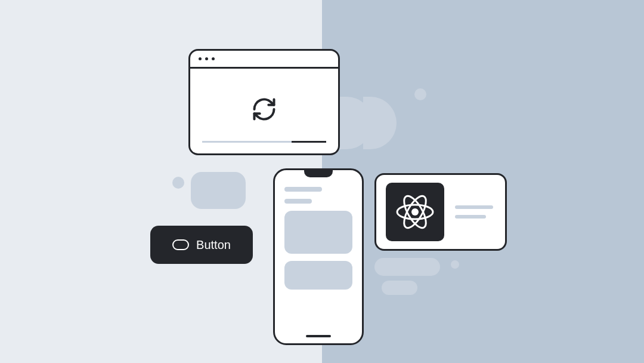 The width and height of the screenshot is (644, 363). I want to click on browser-titlebar, so click(264, 60).